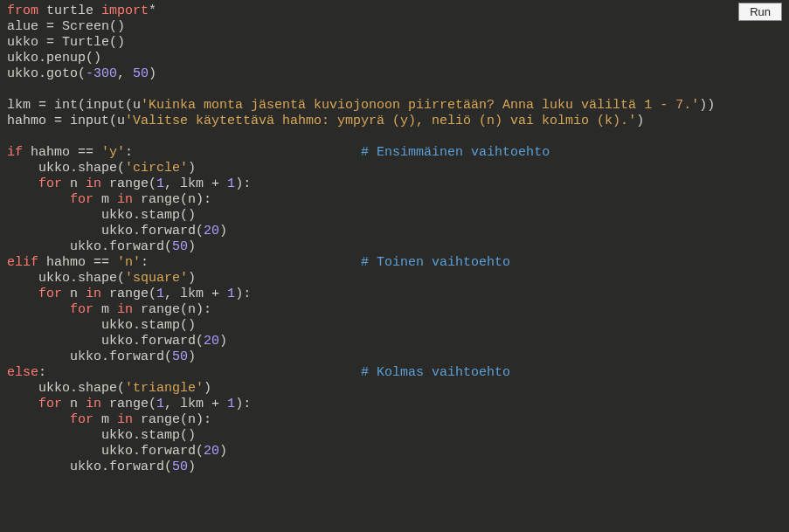 The image size is (789, 532). I want to click on code-line: lkm = int(input(u'Kuinka monta jäsentä k…, so click(395, 106).